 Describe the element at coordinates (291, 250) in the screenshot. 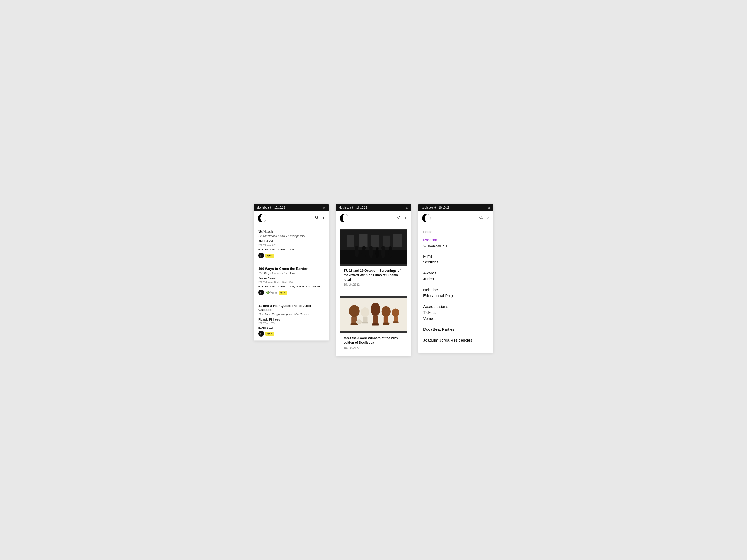

I see `film-section-1: INTERNATIONAL COMPETITION` at that location.